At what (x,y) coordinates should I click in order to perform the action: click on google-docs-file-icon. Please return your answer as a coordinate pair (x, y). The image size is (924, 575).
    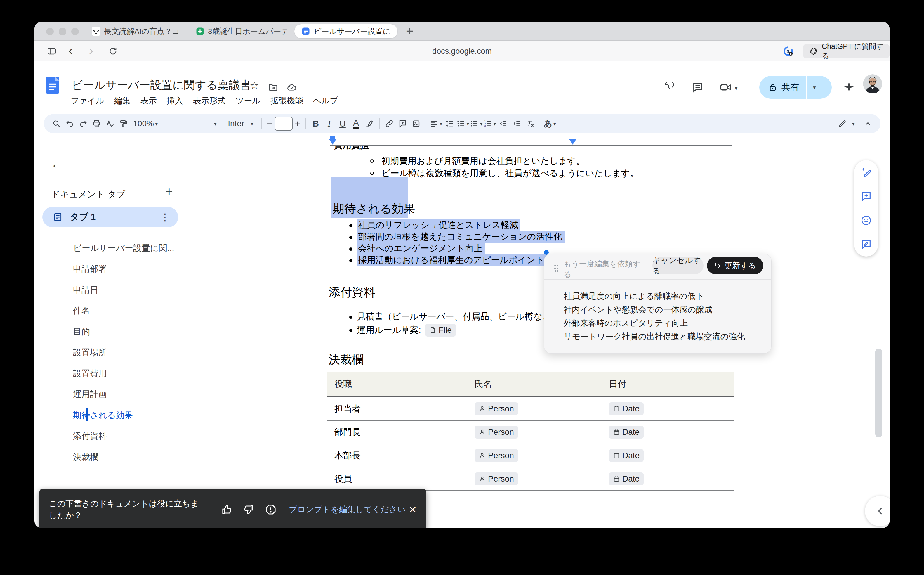
    Looking at the image, I should click on (52, 86).